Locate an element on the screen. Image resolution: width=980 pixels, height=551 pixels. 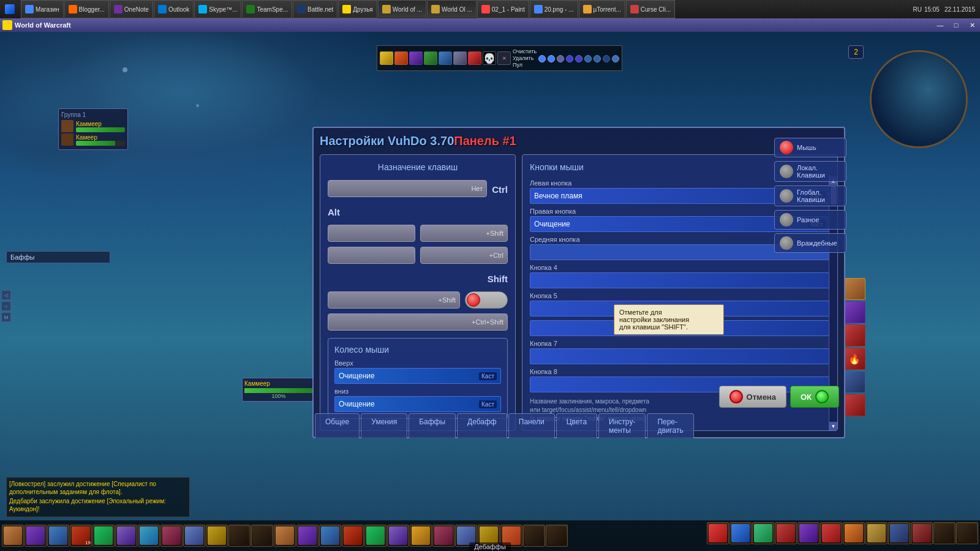
teamspeak-icon is located at coordinates (251, 9).